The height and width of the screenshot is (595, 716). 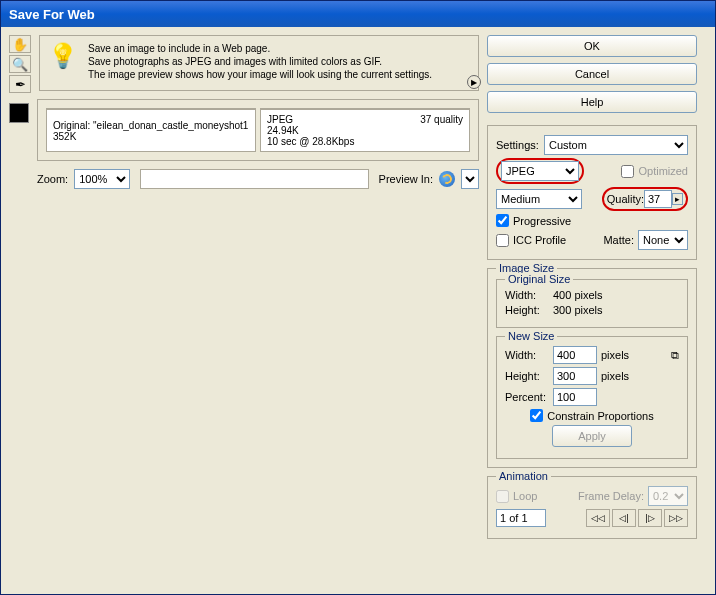 What do you see at coordinates (592, 46) in the screenshot?
I see `ok-button: OK` at bounding box center [592, 46].